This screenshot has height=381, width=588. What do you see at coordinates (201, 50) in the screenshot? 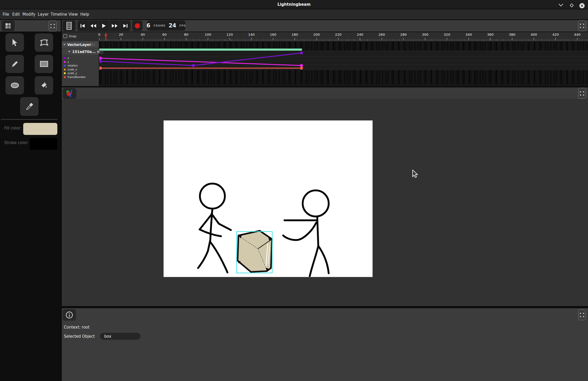
I see `layer-span-bar` at bounding box center [201, 50].